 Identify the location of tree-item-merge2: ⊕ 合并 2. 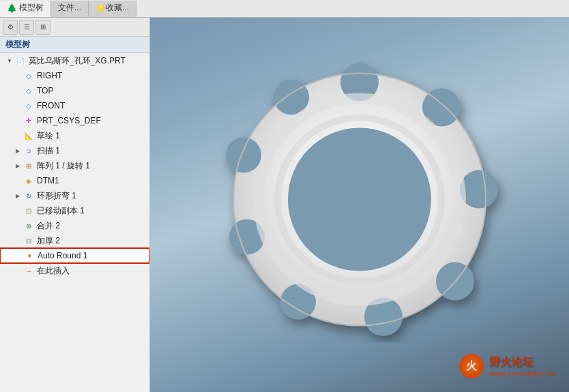
(75, 226).